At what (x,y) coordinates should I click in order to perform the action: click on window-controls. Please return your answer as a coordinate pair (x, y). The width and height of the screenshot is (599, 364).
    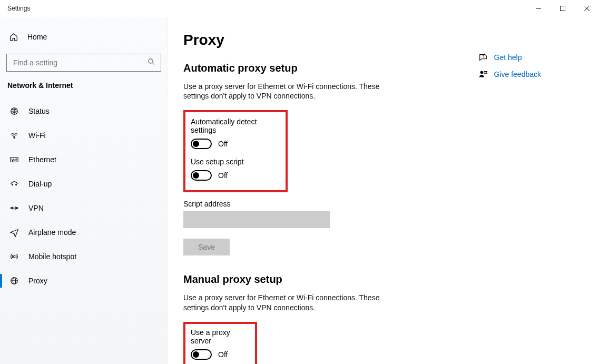
    Looking at the image, I should click on (563, 8).